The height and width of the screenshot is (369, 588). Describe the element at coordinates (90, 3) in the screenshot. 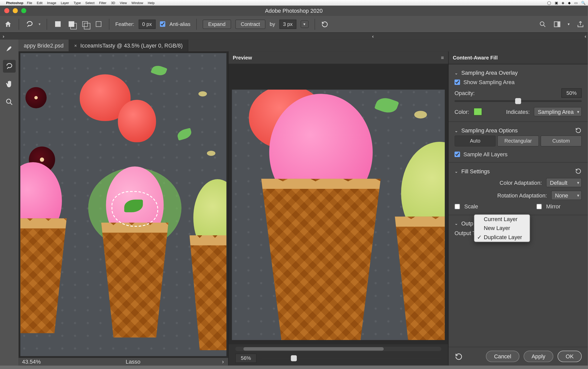

I see `menu-select: Select` at that location.